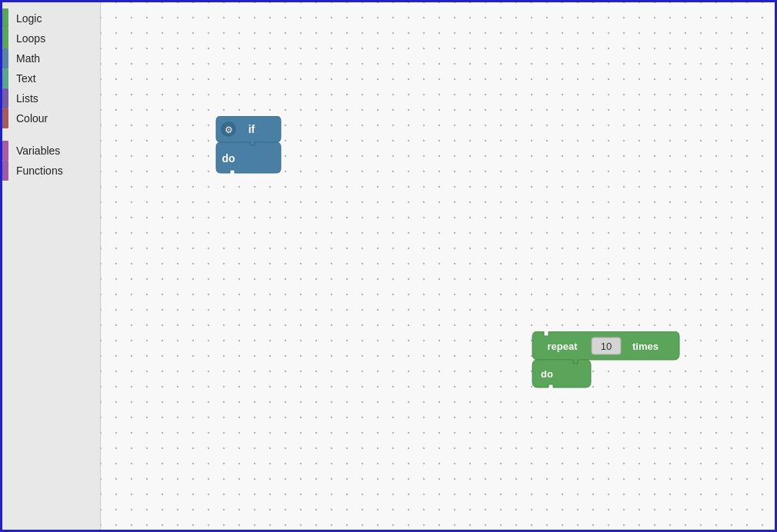 This screenshot has width=777, height=532. Describe the element at coordinates (51, 118) in the screenshot. I see `sidebar-item-colour: Colour` at that location.